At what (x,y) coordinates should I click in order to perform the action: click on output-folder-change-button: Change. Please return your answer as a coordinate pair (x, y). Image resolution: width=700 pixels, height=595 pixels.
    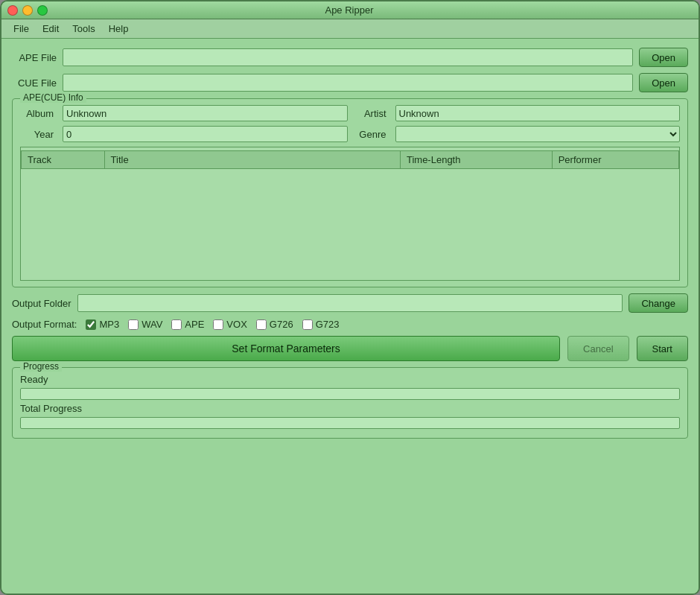
    Looking at the image, I should click on (658, 303).